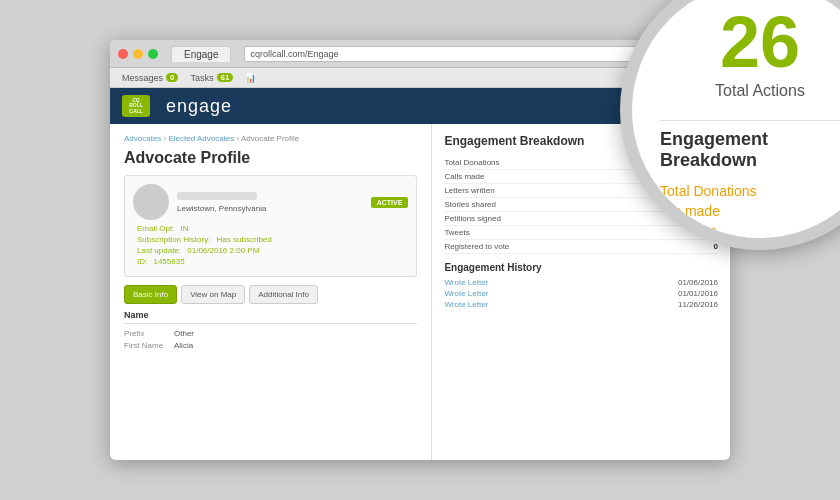 This screenshot has width=840, height=500. What do you see at coordinates (226, 78) in the screenshot?
I see `tasks-count: 61` at bounding box center [226, 78].